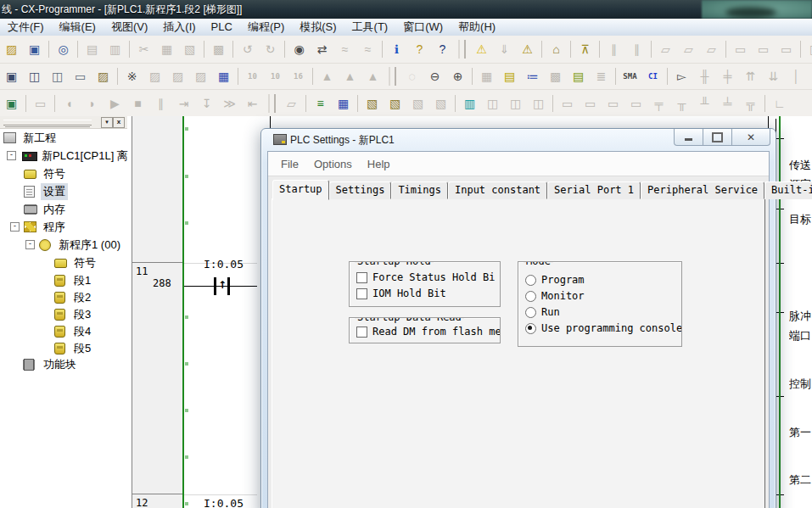 The width and height of the screenshot is (812, 508). What do you see at coordinates (509, 76) in the screenshot?
I see `symbol-bar-button: ▤` at bounding box center [509, 76].